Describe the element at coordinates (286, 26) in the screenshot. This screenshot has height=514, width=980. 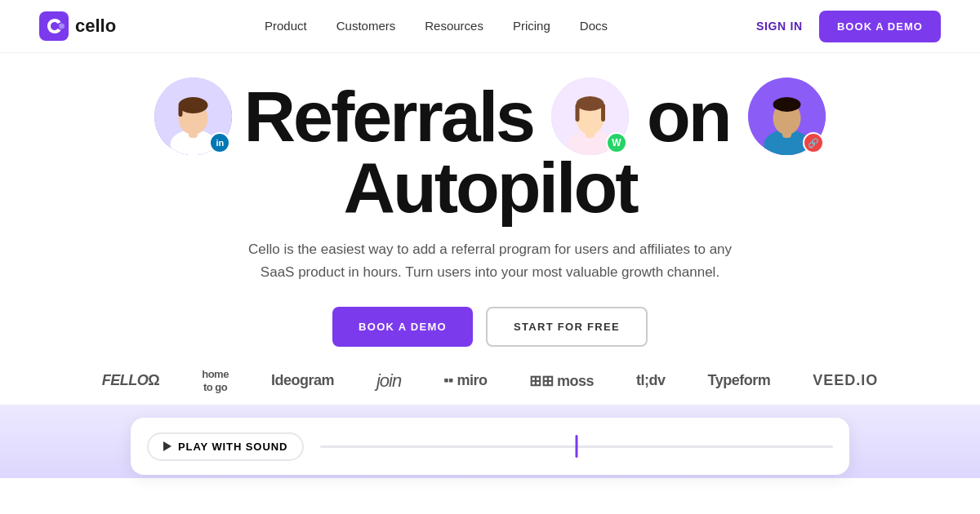
I see `nav-item-product: Product` at that location.